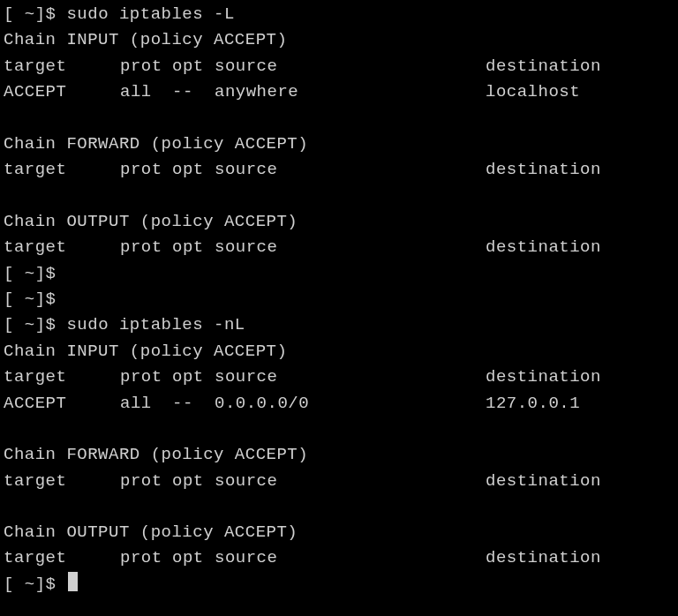 This screenshot has width=678, height=616. I want to click on rule-destination: localhost, so click(533, 92).